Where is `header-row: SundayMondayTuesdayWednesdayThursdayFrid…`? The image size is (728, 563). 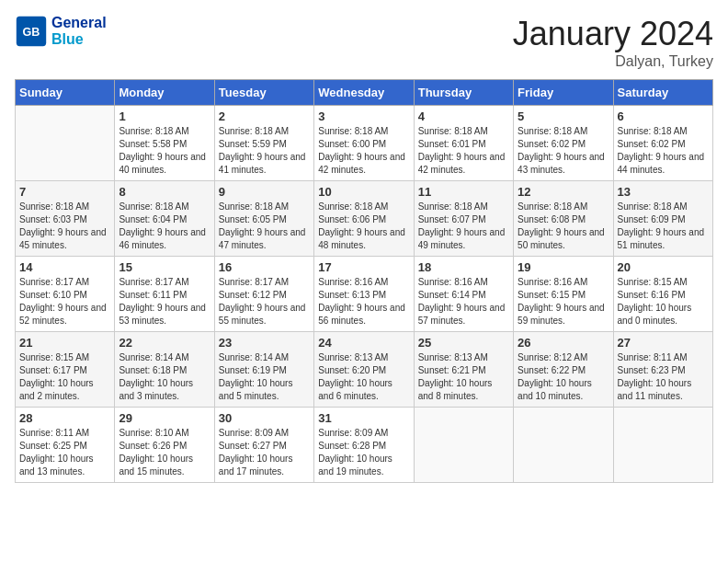
header-row: SundayMondayTuesdayWednesdayThursdayFrid… is located at coordinates (364, 93).